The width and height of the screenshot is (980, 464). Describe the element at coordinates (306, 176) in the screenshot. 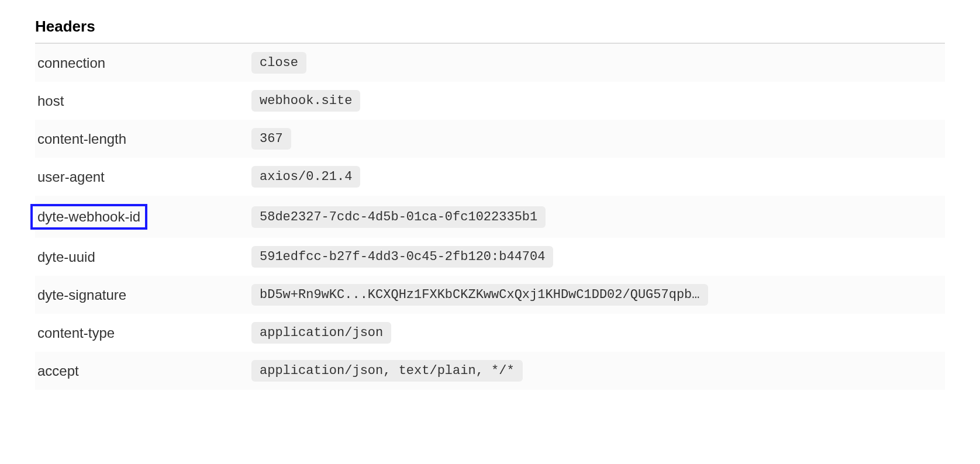

I see `header-value: axios/0.21.4` at that location.